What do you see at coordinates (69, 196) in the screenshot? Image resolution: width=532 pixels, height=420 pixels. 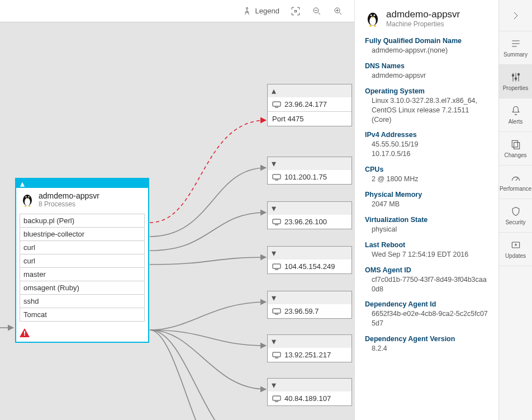 I see `machine-name: admdemo-appsvr` at bounding box center [69, 196].